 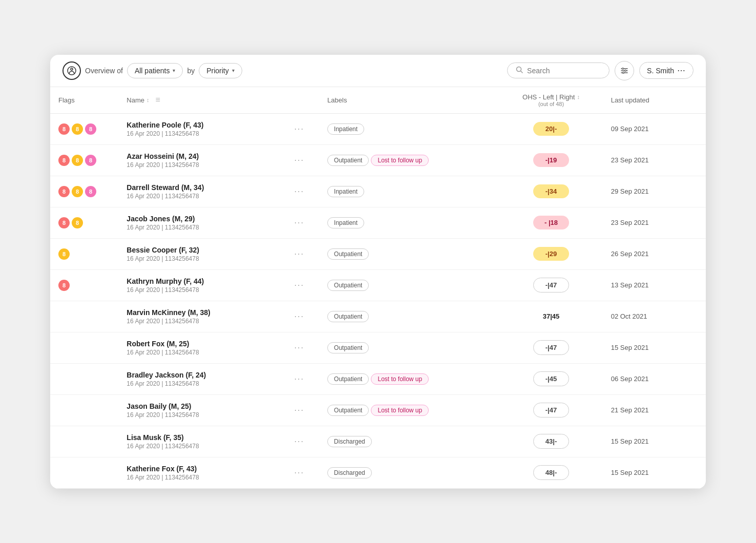 I want to click on col-header-labels: Labels, so click(x=409, y=100).